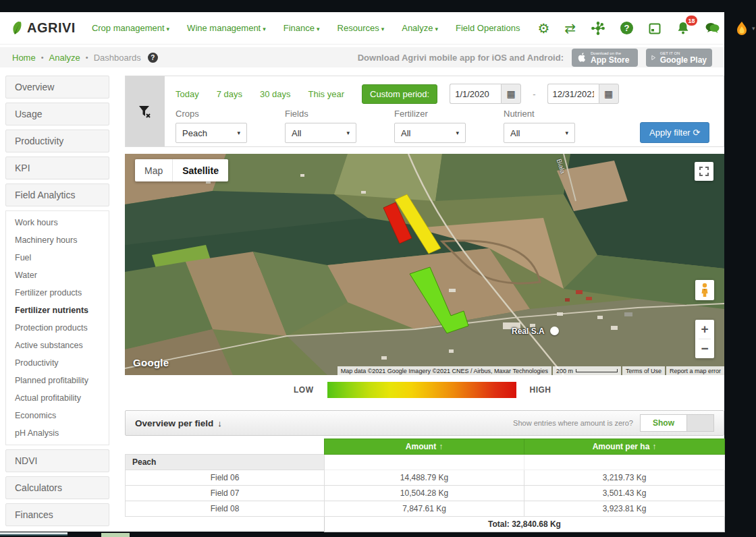 The width and height of the screenshot is (756, 537). What do you see at coordinates (691, 20) in the screenshot?
I see `notification-count-badge: 18` at bounding box center [691, 20].